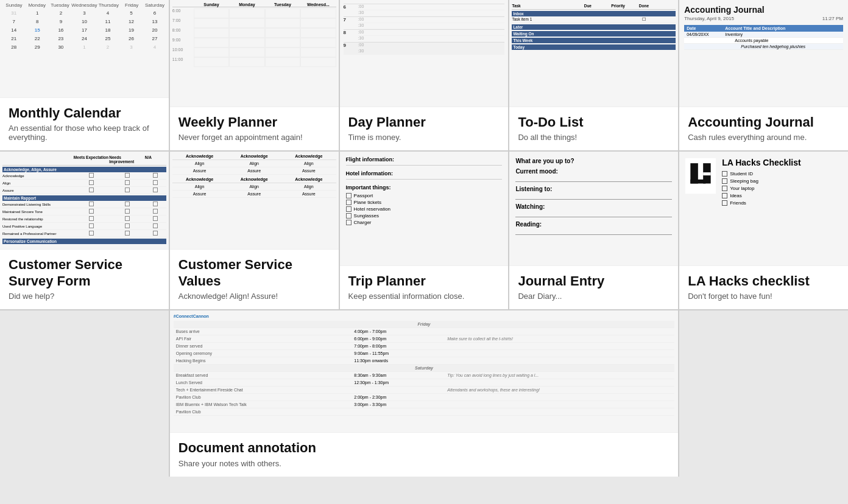 This screenshot has width=848, height=504. What do you see at coordinates (593, 296) in the screenshot?
I see `journal-entry-subtitle: Dear Diary...` at bounding box center [593, 296].